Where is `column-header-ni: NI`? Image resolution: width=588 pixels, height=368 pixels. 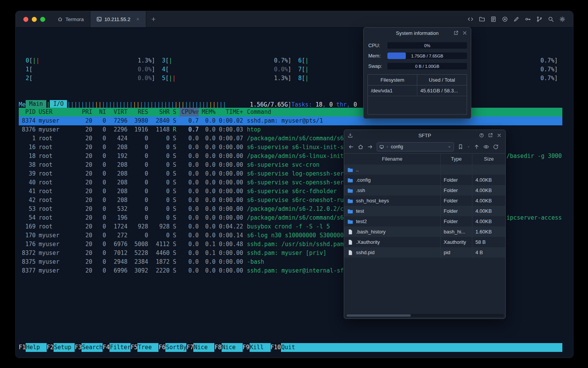 column-header-ni: NI is located at coordinates (99, 112).